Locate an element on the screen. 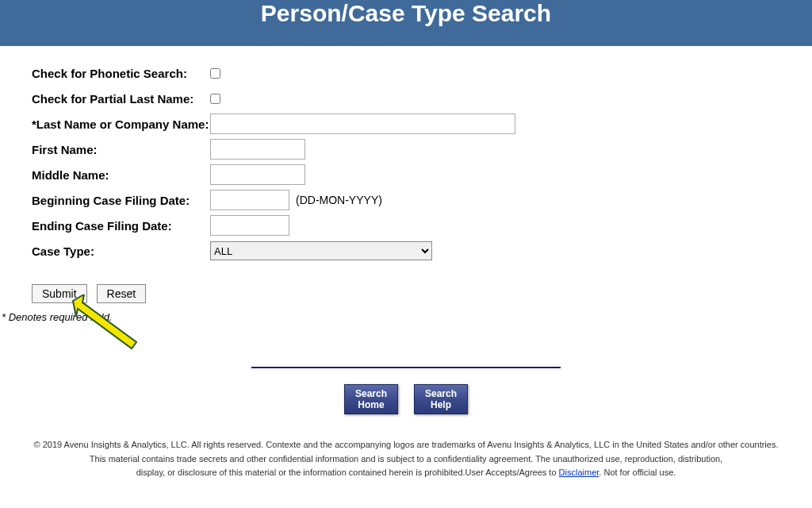  phonetic-checkbox is located at coordinates (216, 73).